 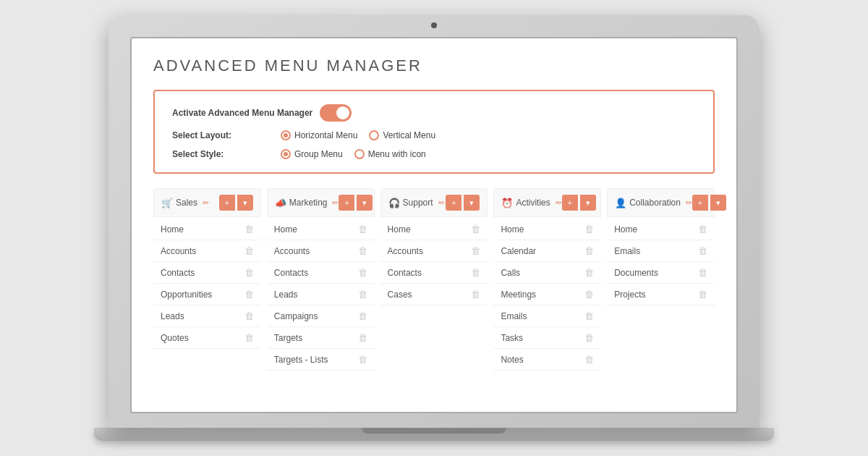 I want to click on column-actions-activities: +▾, so click(x=579, y=203).